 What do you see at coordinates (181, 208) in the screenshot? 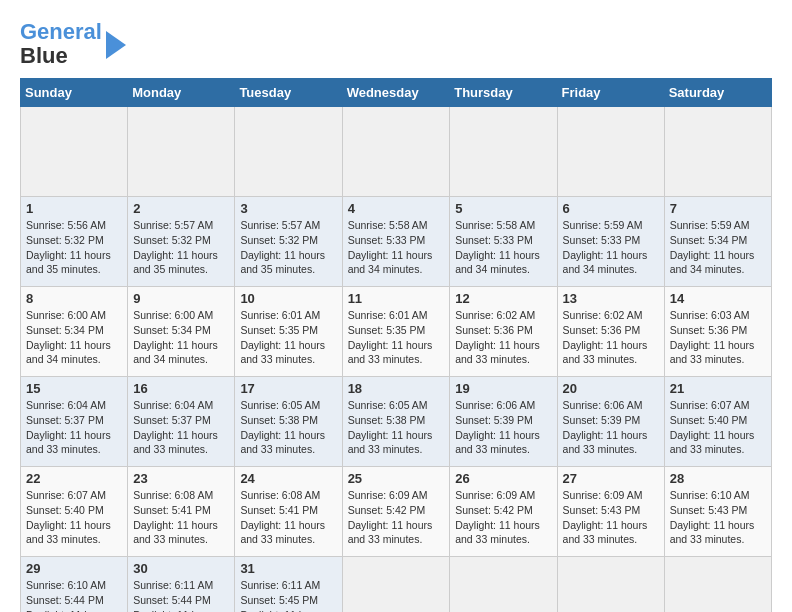
I see `day-number: 2` at bounding box center [181, 208].